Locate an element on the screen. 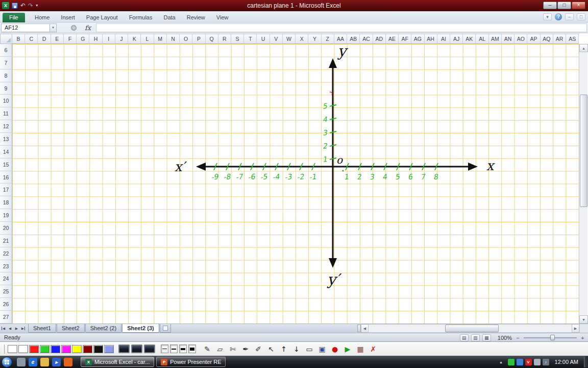 The height and width of the screenshot is (368, 588). row-header-22: 22 is located at coordinates (6, 254).